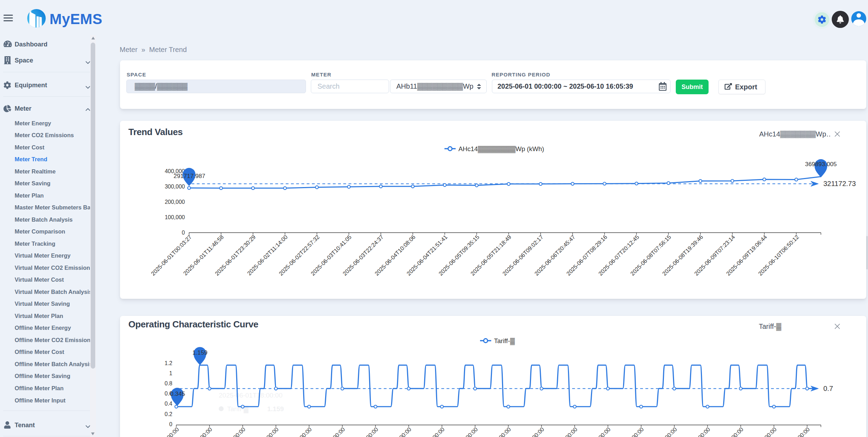 This screenshot has height=437, width=868. What do you see at coordinates (158, 431) in the screenshot?
I see `svg-text: 2025-06-01T00:00:00` at bounding box center [158, 431].